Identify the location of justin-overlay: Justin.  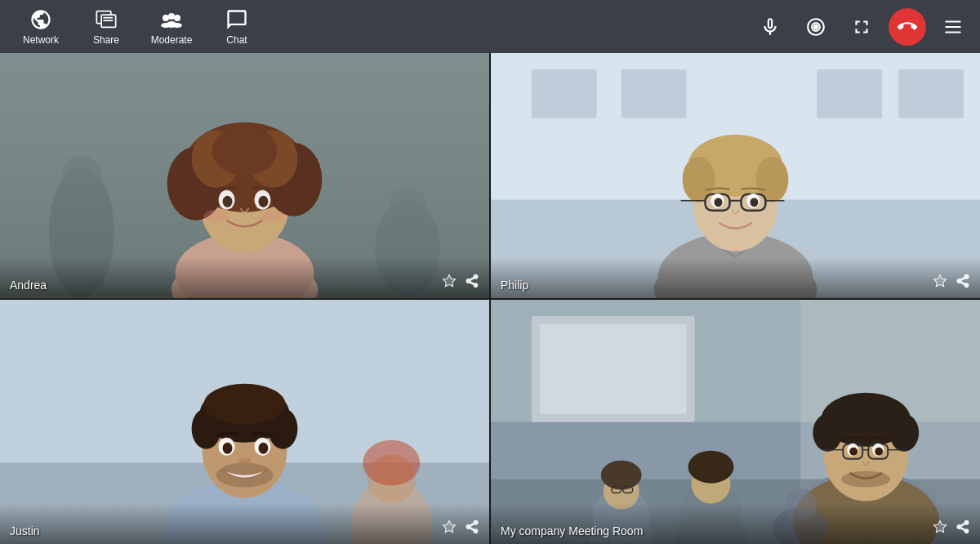
(245, 524).